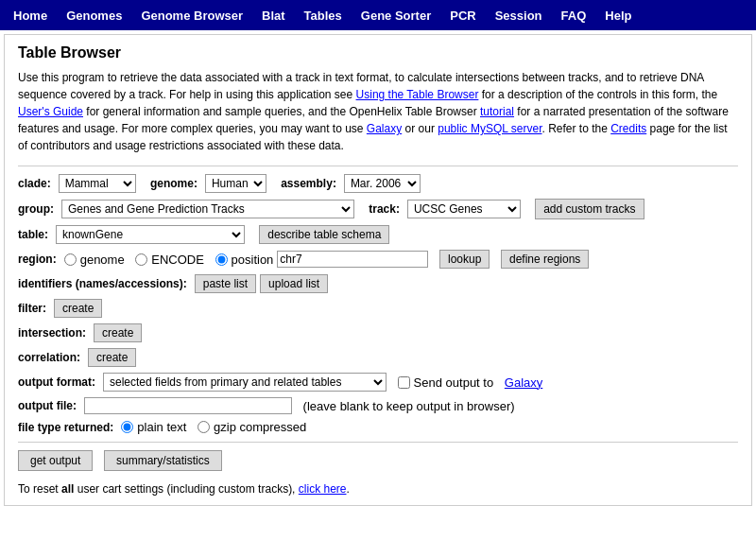 This screenshot has width=756, height=558. I want to click on row-intersection: intersection: create, so click(378, 333).